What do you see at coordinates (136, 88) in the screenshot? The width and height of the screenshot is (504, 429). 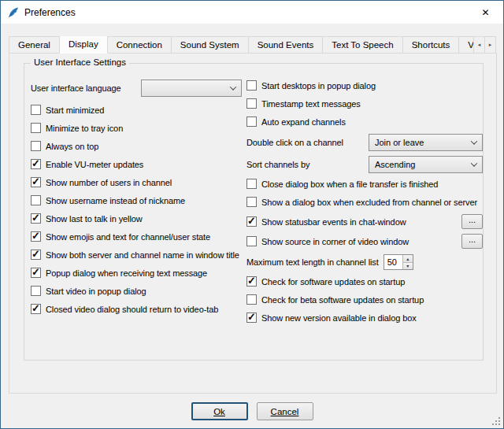 I see `language-row: User interface language` at bounding box center [136, 88].